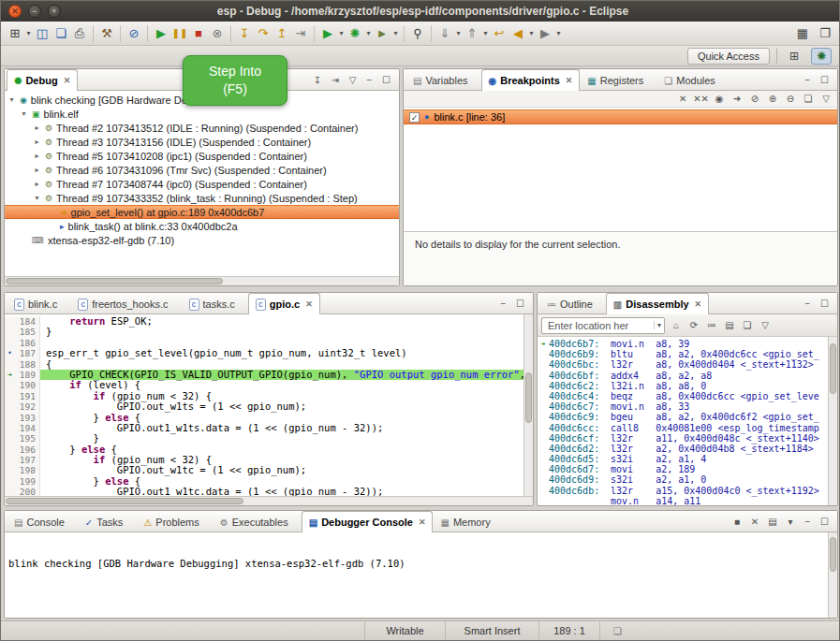  Describe the element at coordinates (264, 322) in the screenshot. I see `code-line: 184 return ESP_OK;` at that location.